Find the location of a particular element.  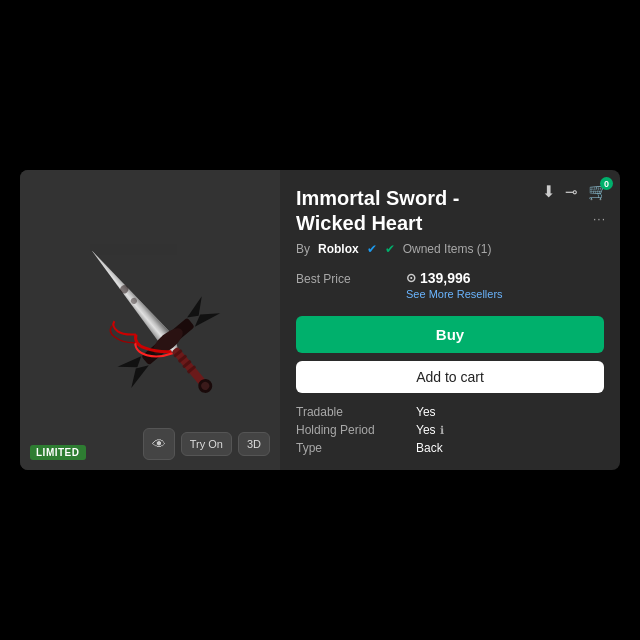

item-image is located at coordinates (150, 320).